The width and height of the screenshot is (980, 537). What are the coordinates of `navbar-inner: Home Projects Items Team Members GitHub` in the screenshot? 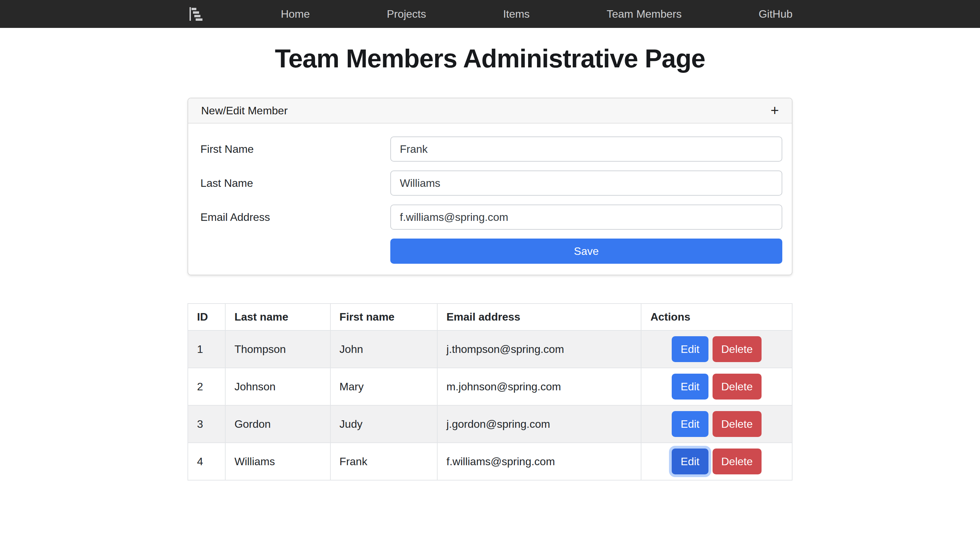 It's located at (490, 14).